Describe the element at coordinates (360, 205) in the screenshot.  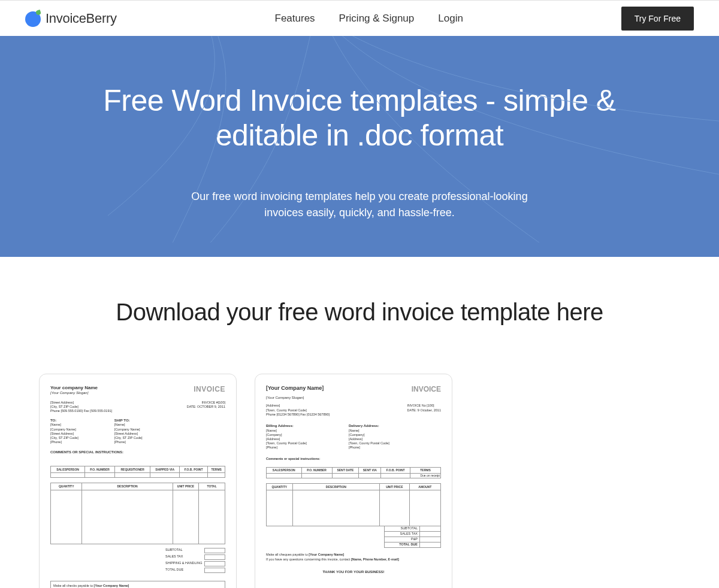
I see `hero-subtitle: Our free word invoicing templates help y…` at that location.